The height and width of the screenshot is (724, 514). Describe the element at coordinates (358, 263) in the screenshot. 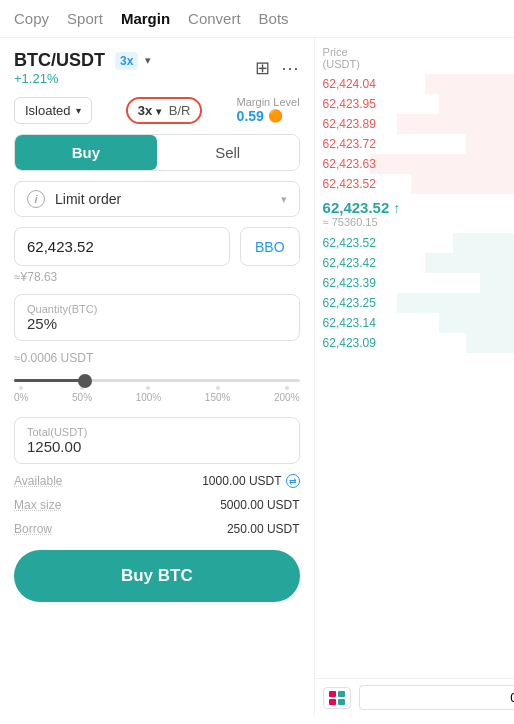

I see `buy-price-2: 62,423.42` at that location.